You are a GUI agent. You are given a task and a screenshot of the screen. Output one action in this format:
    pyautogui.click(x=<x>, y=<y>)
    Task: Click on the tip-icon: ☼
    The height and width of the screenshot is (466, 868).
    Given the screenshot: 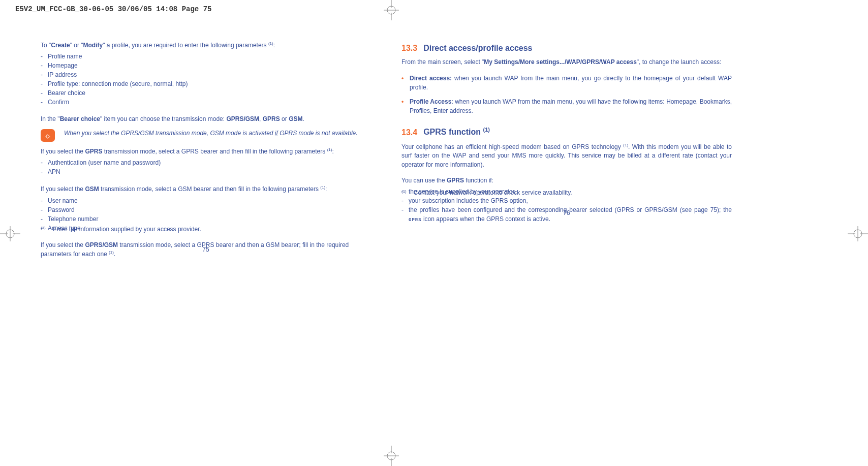 What is the action you would take?
    pyautogui.click(x=48, y=135)
    